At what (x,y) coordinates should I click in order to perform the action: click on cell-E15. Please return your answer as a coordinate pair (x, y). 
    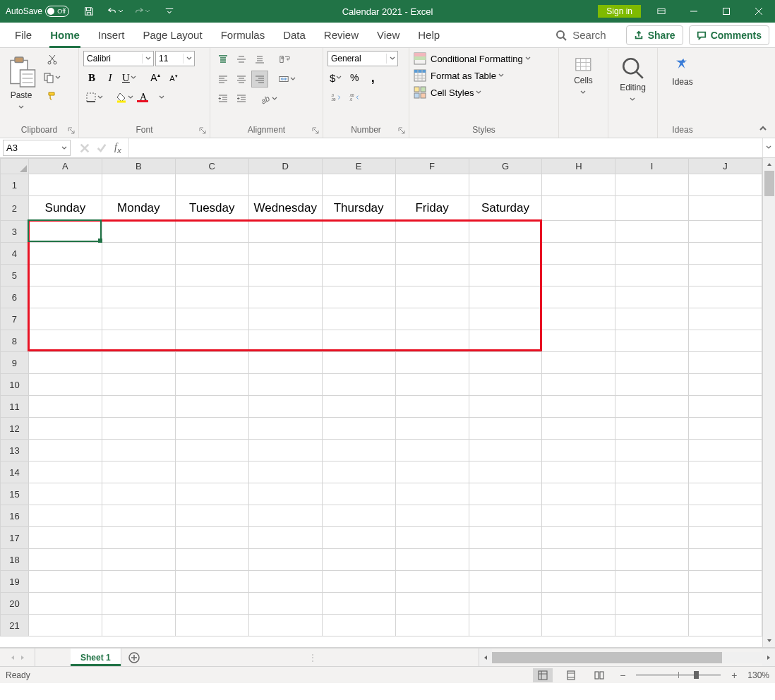
    Looking at the image, I should click on (359, 494).